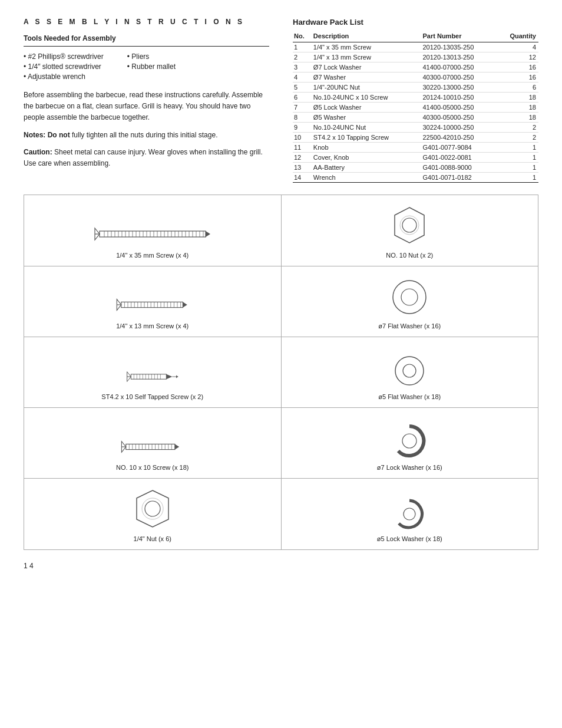 This screenshot has height=728, width=562. What do you see at coordinates (459, 158) in the screenshot?
I see `table-cell: G401-0022-0081` at bounding box center [459, 158].